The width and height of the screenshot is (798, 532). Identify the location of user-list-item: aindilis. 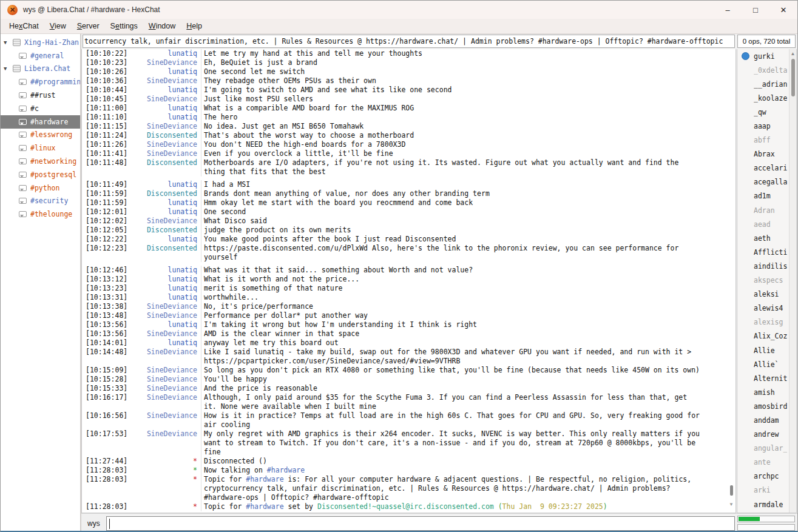
(767, 266).